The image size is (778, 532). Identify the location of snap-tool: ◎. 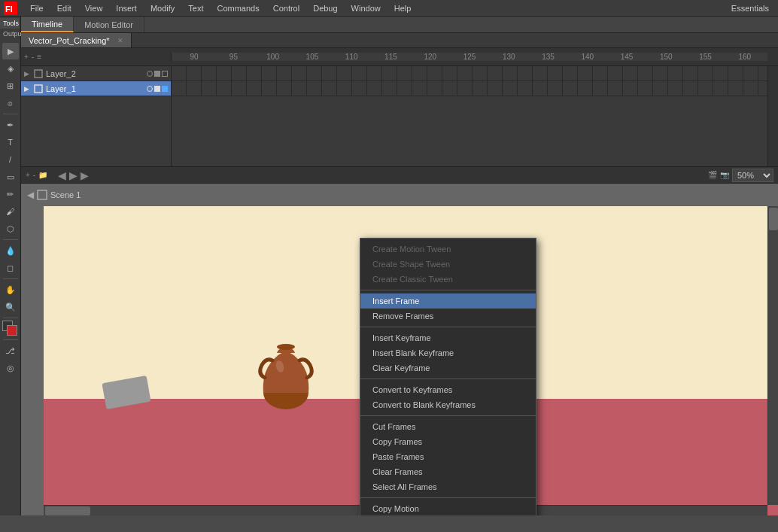
(11, 368).